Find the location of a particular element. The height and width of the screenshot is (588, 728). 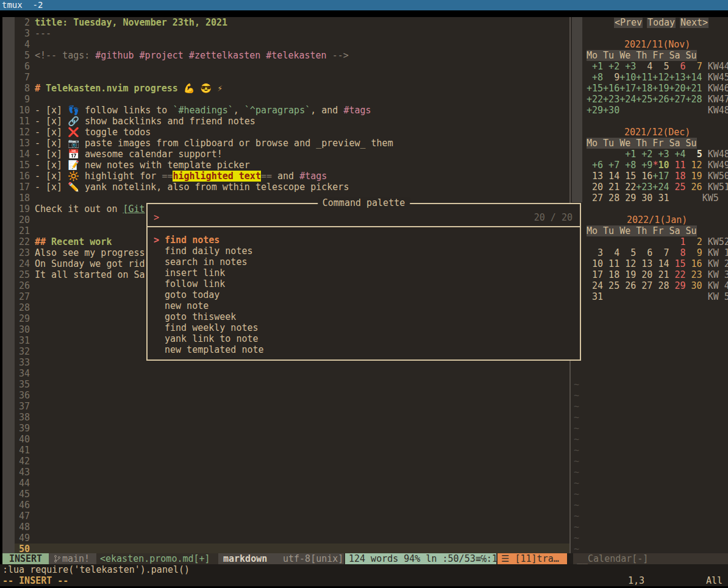

editor-line: 36 is located at coordinates (286, 395).